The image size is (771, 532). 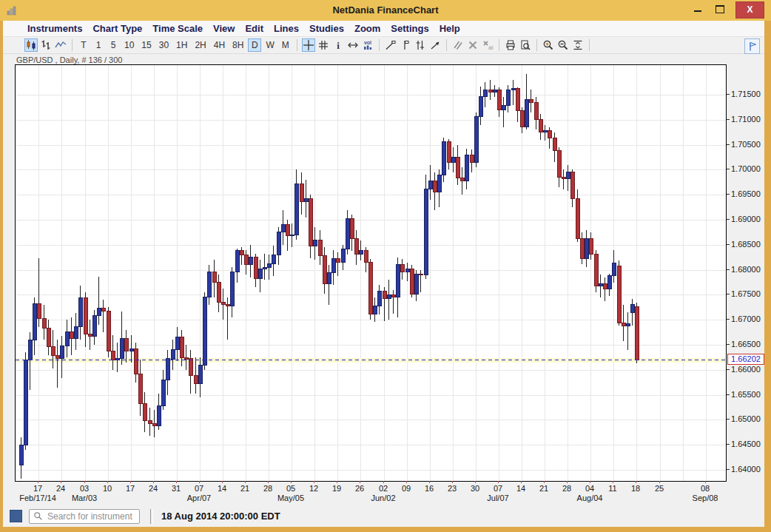 I want to click on fit-price-scale-button, so click(x=578, y=45).